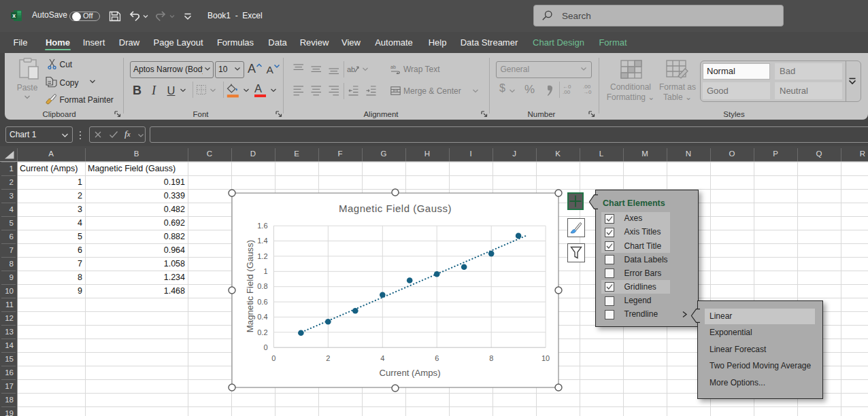 The height and width of the screenshot is (416, 868). I want to click on svg-text: 6, so click(437, 358).